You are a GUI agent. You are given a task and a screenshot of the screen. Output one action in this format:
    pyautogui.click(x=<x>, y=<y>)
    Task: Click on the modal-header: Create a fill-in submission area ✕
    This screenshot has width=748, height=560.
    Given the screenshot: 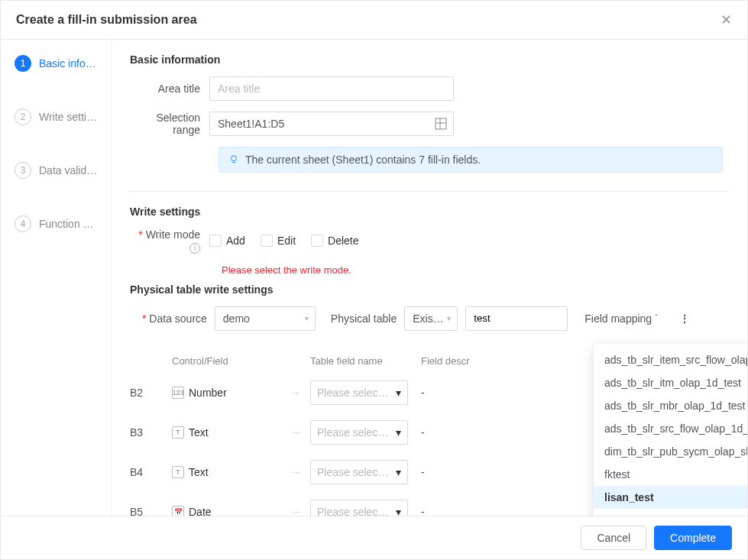 What is the action you would take?
    pyautogui.click(x=374, y=20)
    